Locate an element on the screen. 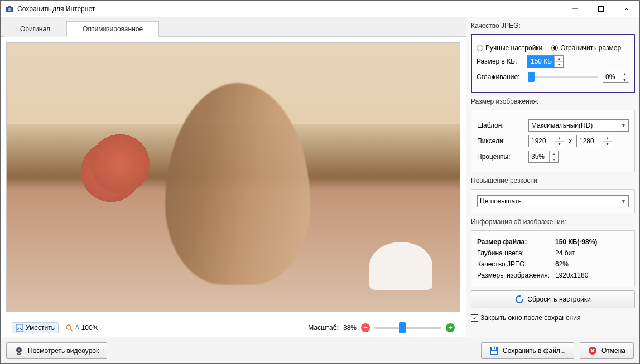 The height and width of the screenshot is (364, 640). size-kb-input: 150 КБ ▲▼ is located at coordinates (546, 61).